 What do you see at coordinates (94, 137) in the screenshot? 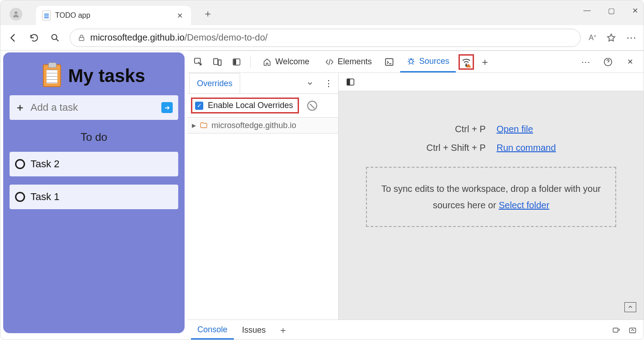
I see `section-label: To do` at bounding box center [94, 137].